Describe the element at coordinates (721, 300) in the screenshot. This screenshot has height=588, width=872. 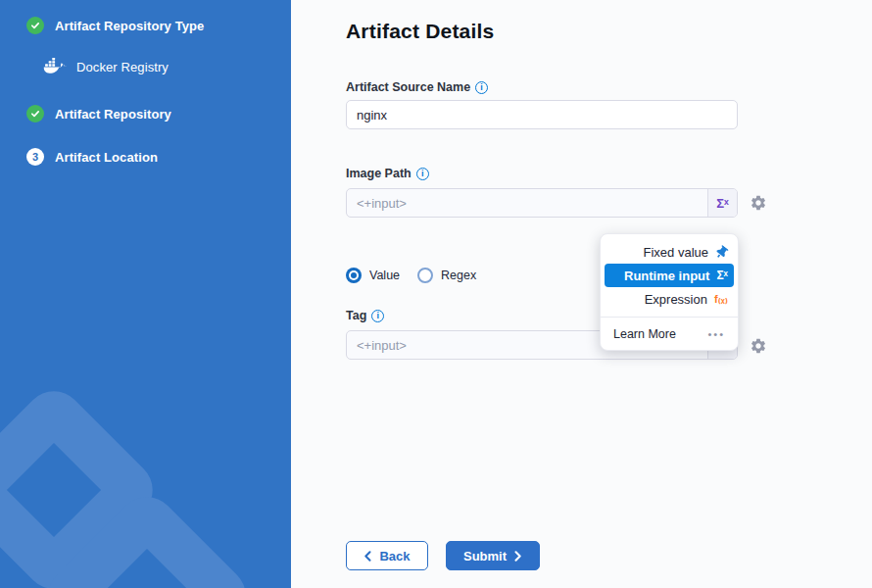
I see `fx-icon: f₍ₓ₎` at that location.